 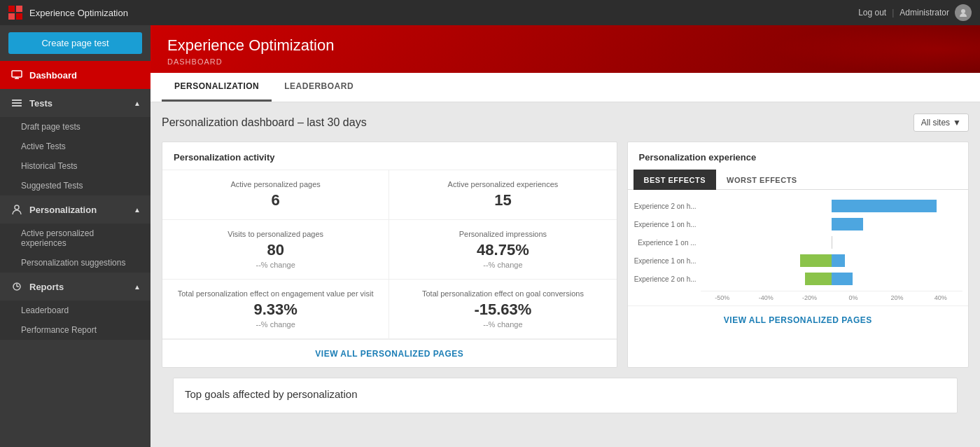 I want to click on reports-subnav: Leaderboard Performance Report, so click(x=76, y=320).